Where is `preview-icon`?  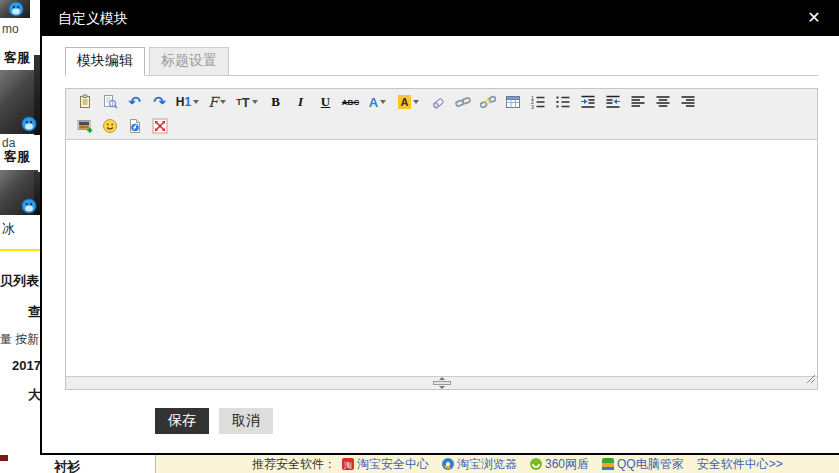 preview-icon is located at coordinates (110, 102).